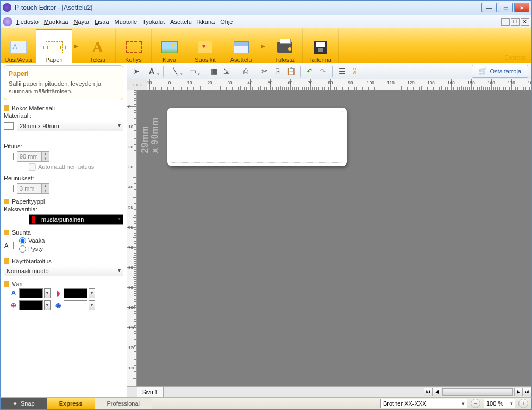 The height and width of the screenshot is (410, 532). I want to click on ribbon-layout: Asettelu, so click(241, 46).